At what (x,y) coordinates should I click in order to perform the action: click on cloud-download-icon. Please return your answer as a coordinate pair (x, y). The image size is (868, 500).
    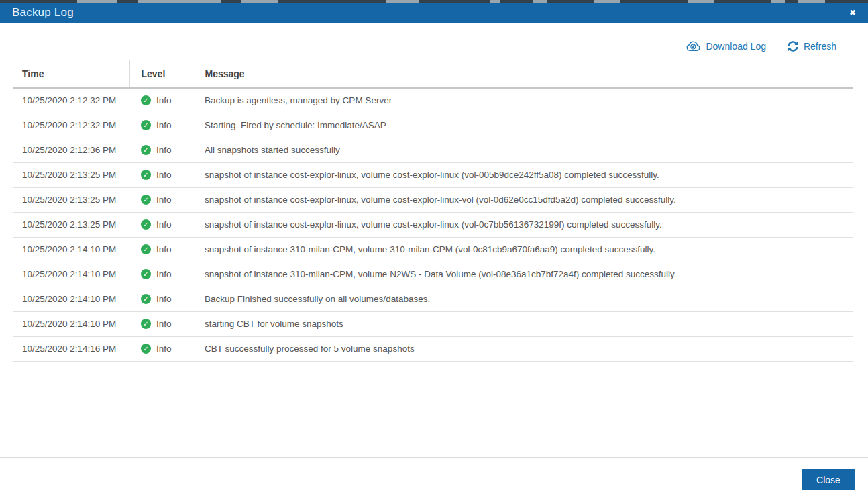
    Looking at the image, I should click on (694, 46).